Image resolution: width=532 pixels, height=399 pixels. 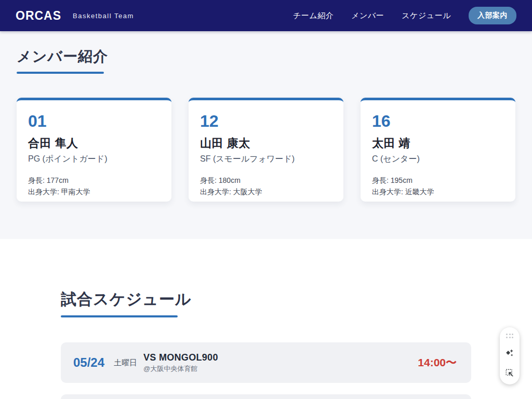 I want to click on main-nav: チーム紹介 メンバー スケジュール 入部案内, so click(x=405, y=16).